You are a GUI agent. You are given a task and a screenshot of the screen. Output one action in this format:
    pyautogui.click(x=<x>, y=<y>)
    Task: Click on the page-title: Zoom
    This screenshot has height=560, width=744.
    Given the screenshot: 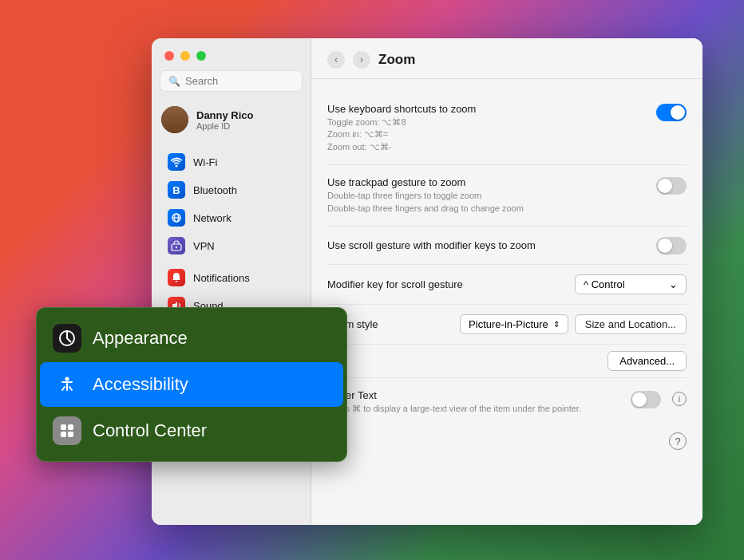 What is the action you would take?
    pyautogui.click(x=397, y=60)
    